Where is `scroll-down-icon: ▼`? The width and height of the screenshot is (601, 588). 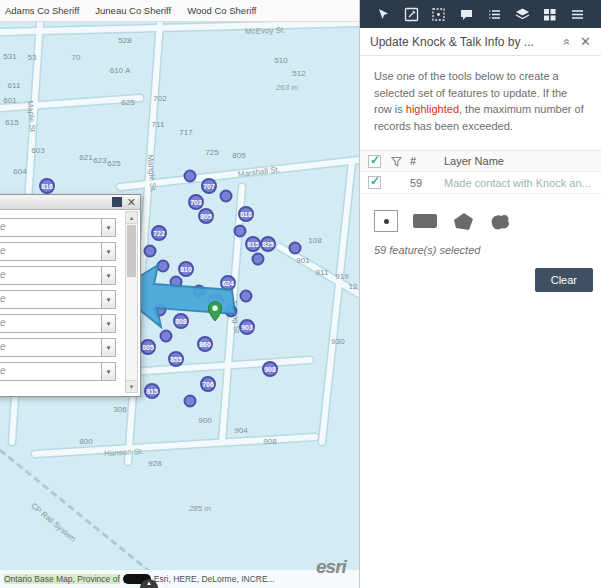
scroll-down-icon: ▼ is located at coordinates (132, 386).